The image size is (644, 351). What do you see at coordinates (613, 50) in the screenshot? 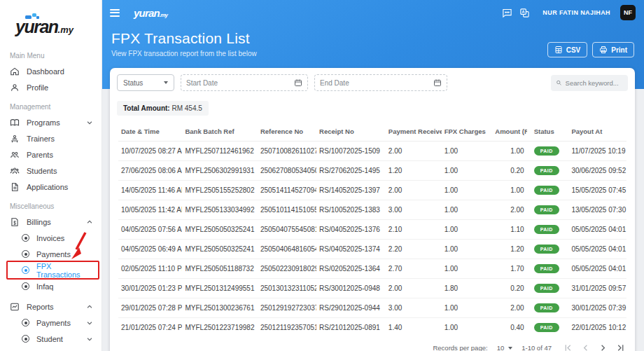
I see `print-button: Print` at bounding box center [613, 50].